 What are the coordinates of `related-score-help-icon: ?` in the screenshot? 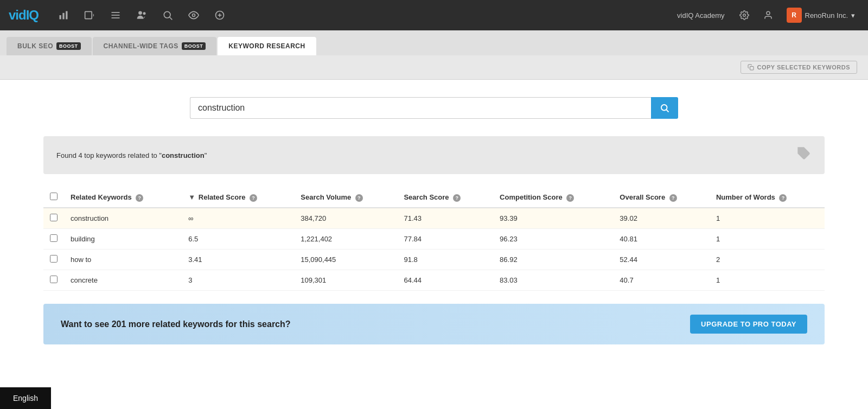 It's located at (253, 198).